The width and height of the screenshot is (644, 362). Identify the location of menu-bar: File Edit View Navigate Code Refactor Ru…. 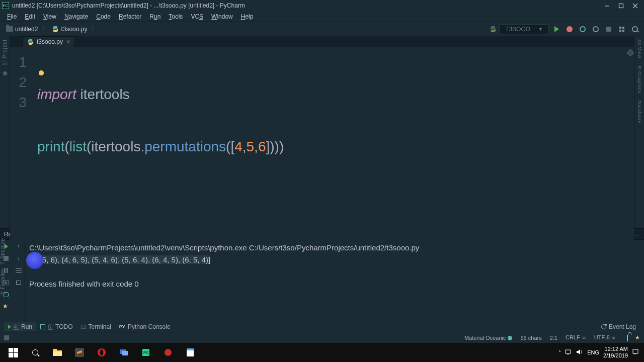
(322, 17).